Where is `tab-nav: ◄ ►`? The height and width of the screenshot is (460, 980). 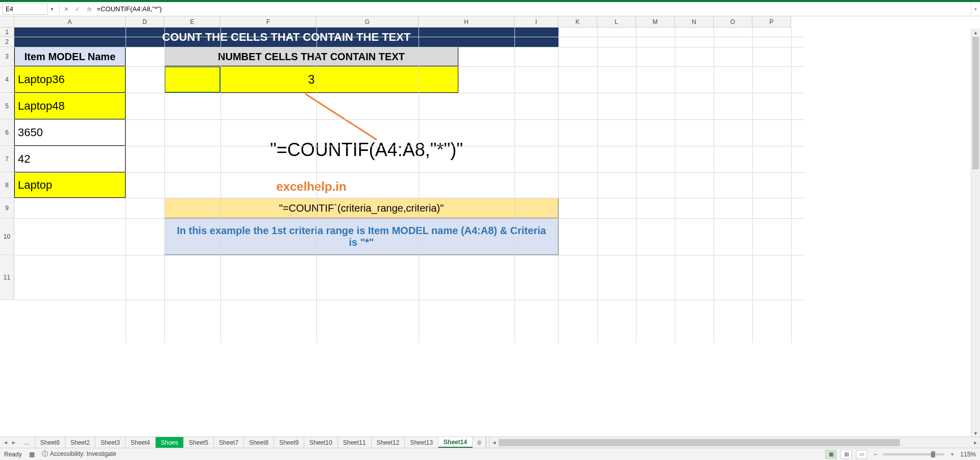
tab-nav: ◄ ► is located at coordinates (10, 443).